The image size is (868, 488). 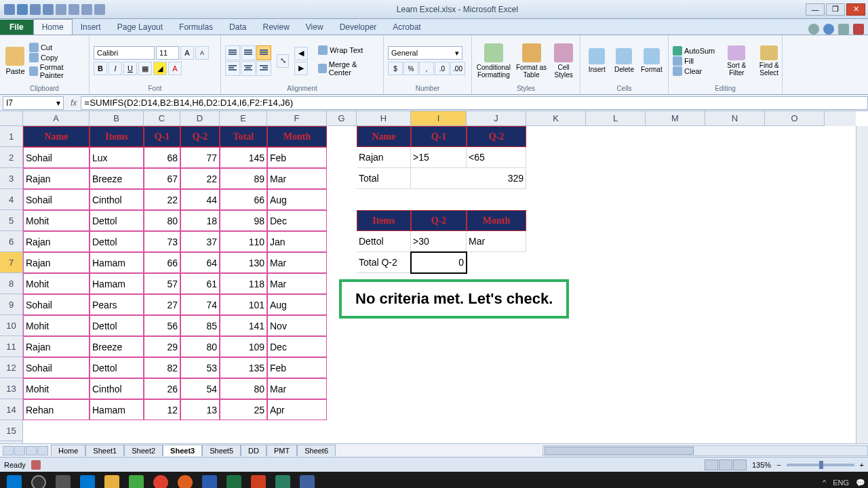 I want to click on autosum-button: AutoSum, so click(x=694, y=51).